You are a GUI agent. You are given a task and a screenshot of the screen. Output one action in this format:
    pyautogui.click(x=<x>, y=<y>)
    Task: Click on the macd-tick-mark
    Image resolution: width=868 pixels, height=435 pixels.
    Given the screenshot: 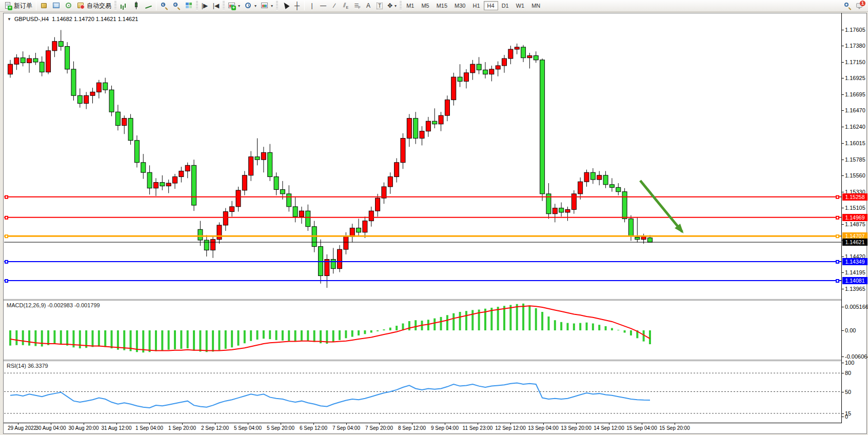 What is the action you would take?
    pyautogui.click(x=843, y=307)
    